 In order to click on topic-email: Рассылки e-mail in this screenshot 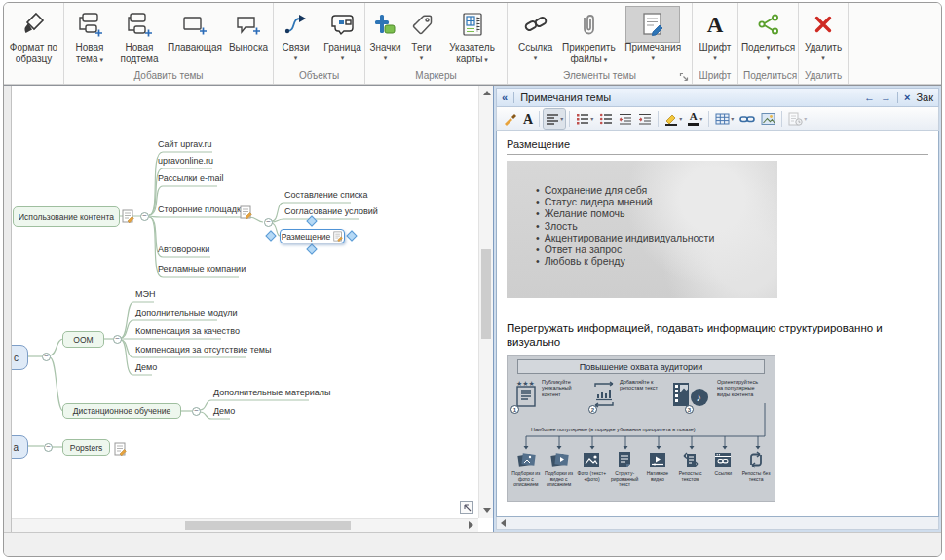, I will do `click(191, 178)`.